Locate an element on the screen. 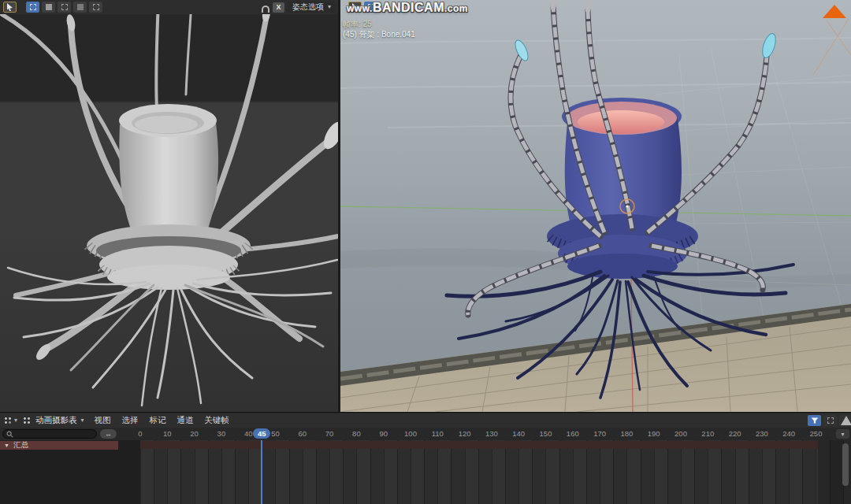  orange-marker-icon is located at coordinates (834, 11).